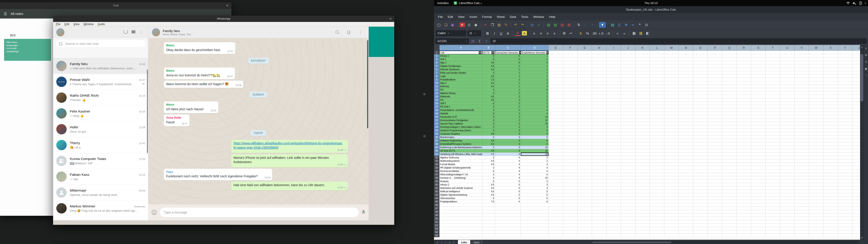 This screenshot has width=868, height=244. What do you see at coordinates (700, 48) in the screenshot?
I see `column-header: O` at bounding box center [700, 48].